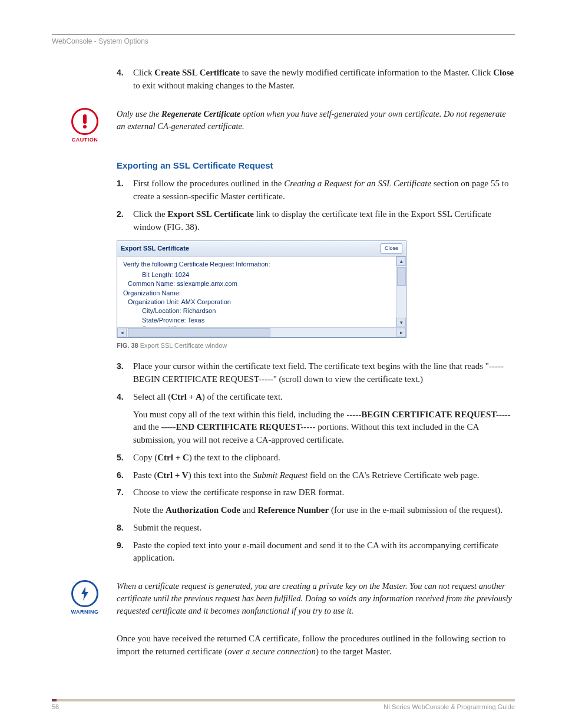 The width and height of the screenshot is (562, 728). Describe the element at coordinates (199, 332) in the screenshot. I see `scroll-thumb-h` at that location.